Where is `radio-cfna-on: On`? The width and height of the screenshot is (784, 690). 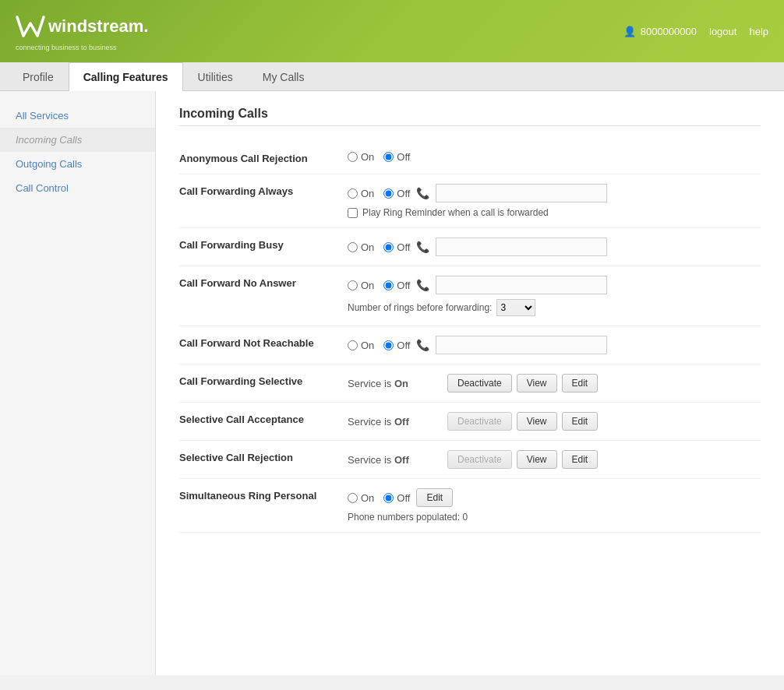 radio-cfna-on: On is located at coordinates (361, 285).